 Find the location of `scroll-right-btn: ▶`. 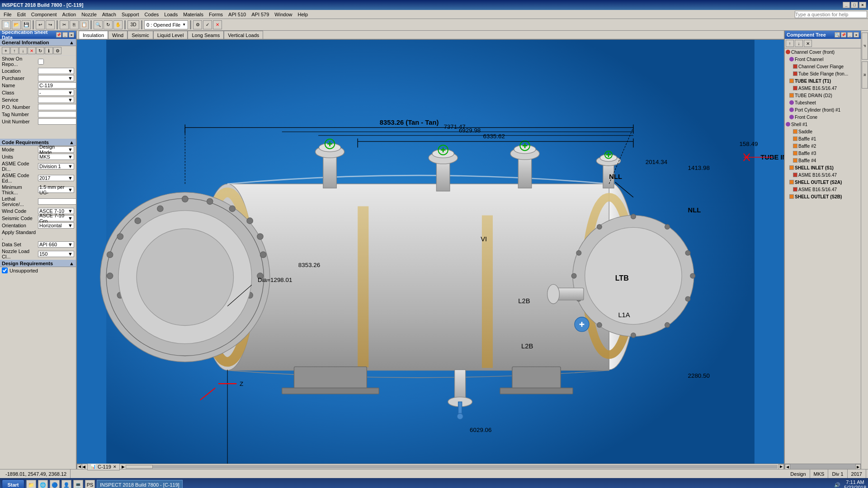

scroll-right-btn: ▶ is located at coordinates (781, 467).